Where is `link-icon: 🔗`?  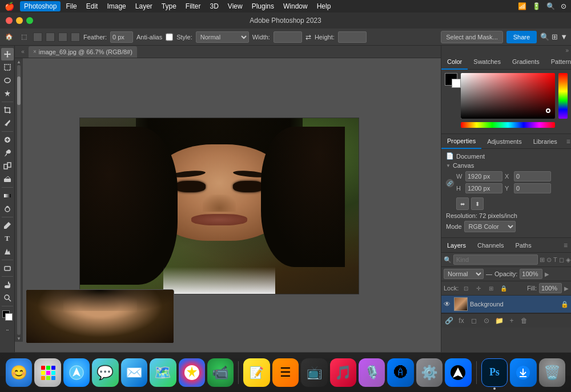
link-icon: 🔗 is located at coordinates (450, 183).